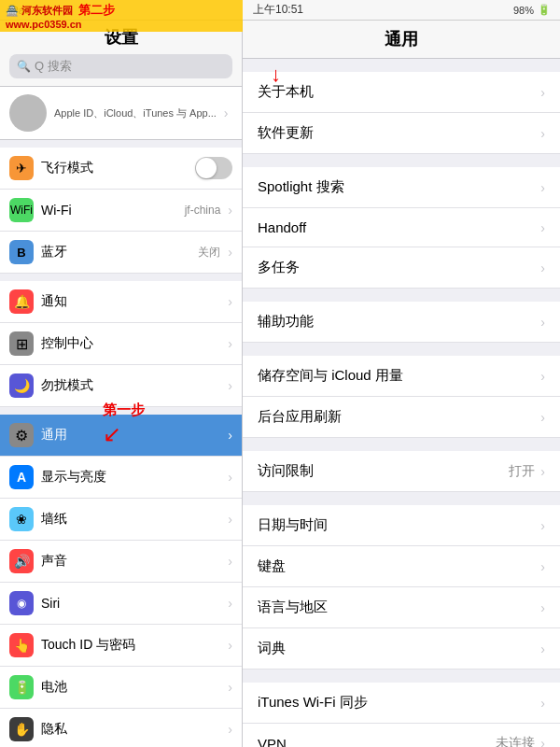 This screenshot has width=560, height=747. Describe the element at coordinates (203, 210) in the screenshot. I see `wifi-value: jf-china` at that location.